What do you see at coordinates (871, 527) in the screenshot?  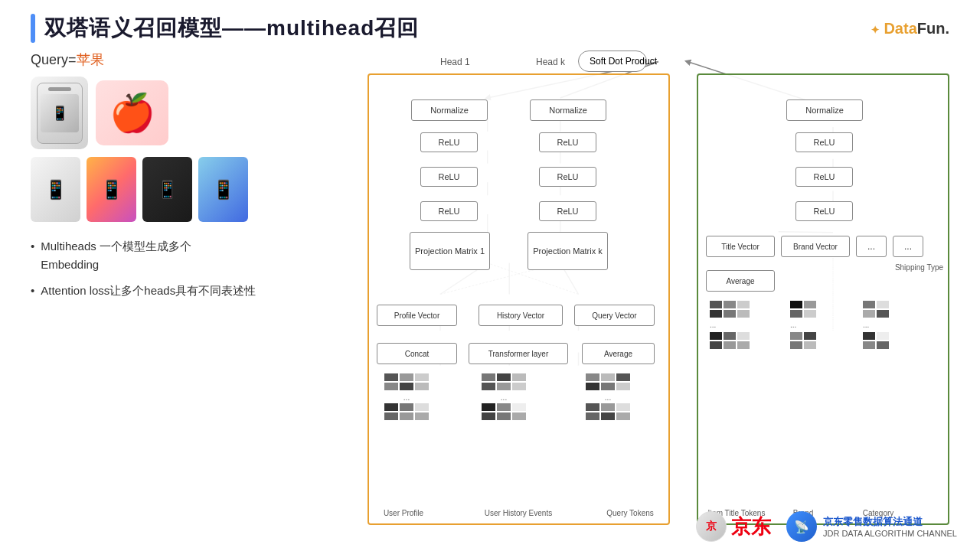 I see `jdr-logo-container: 📡 京东零售数据算法通道 JDR DATA ALGORITHM CHANNEL` at bounding box center [871, 527].